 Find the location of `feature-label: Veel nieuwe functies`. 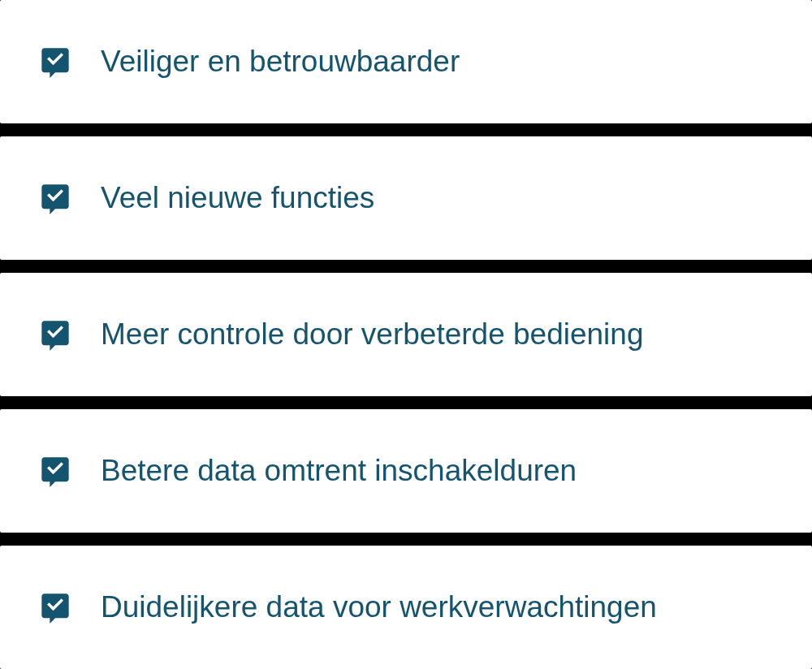

feature-label: Veel nieuwe functies is located at coordinates (237, 198).